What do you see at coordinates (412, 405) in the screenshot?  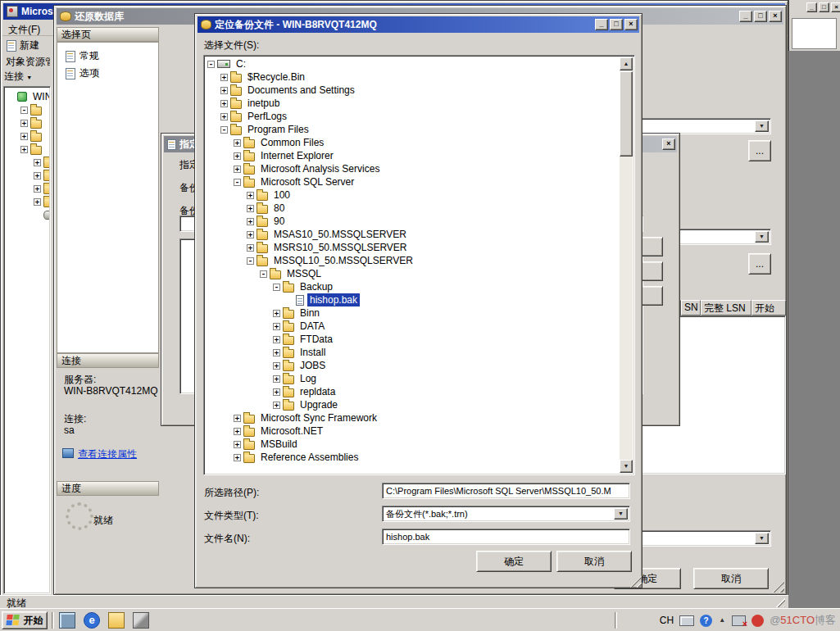 I see `tree-item: +Upgrade` at bounding box center [412, 405].